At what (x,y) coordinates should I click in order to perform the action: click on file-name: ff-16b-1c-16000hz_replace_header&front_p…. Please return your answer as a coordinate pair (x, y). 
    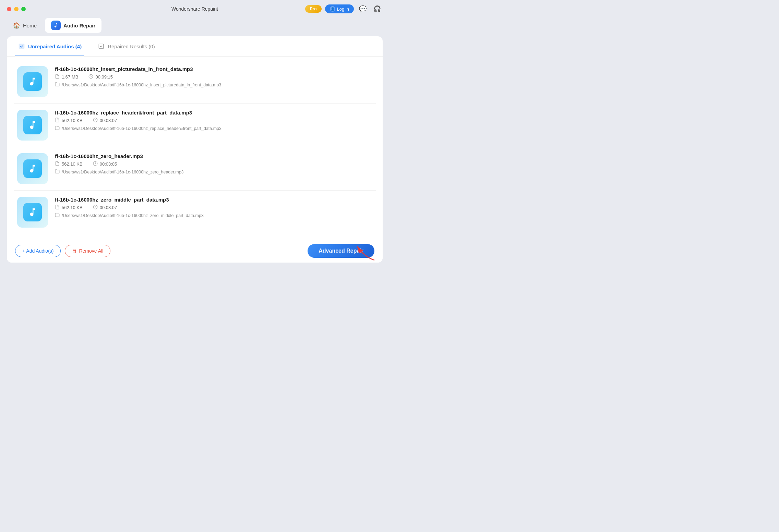
    Looking at the image, I should click on (214, 112).